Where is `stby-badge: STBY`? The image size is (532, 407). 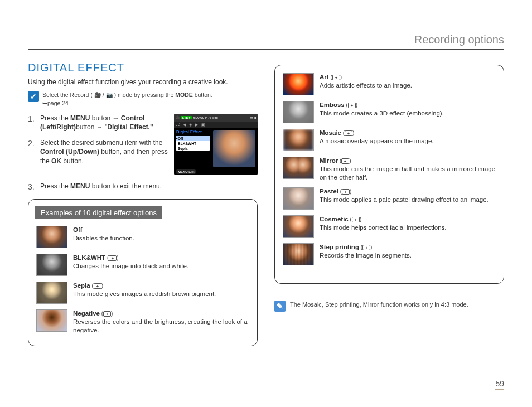 stby-badge: STBY is located at coordinates (186, 118).